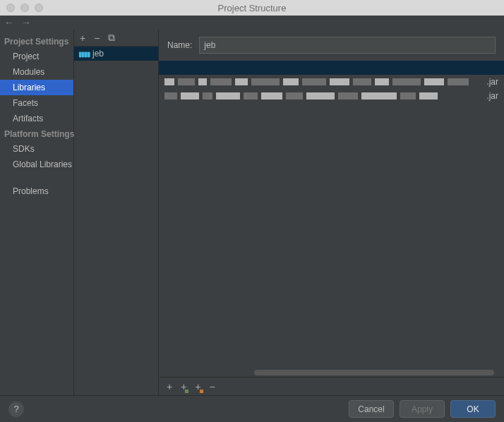 This screenshot has width=504, height=422. What do you see at coordinates (37, 88) in the screenshot?
I see `sidebar-item-libraries: Libraries` at bounding box center [37, 88].